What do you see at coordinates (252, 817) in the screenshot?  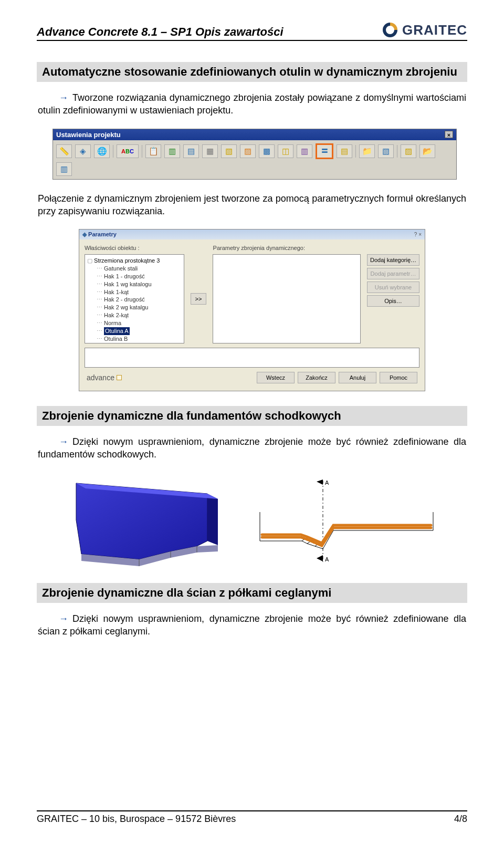 I see `page-footer: GRAITEC – 10 bis, Burospace – 91572 Bièv…` at bounding box center [252, 817].